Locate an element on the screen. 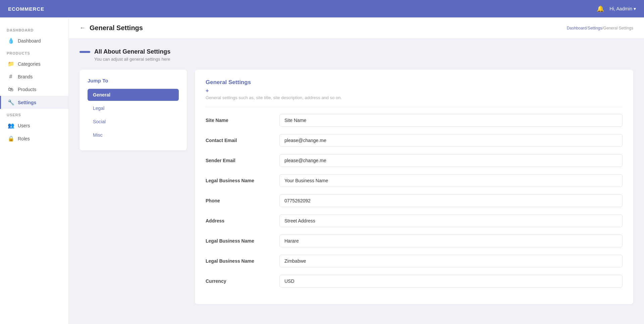 Image resolution: width=644 pixels, height=324 pixels. settings-icon: 🔧 is located at coordinates (11, 103).